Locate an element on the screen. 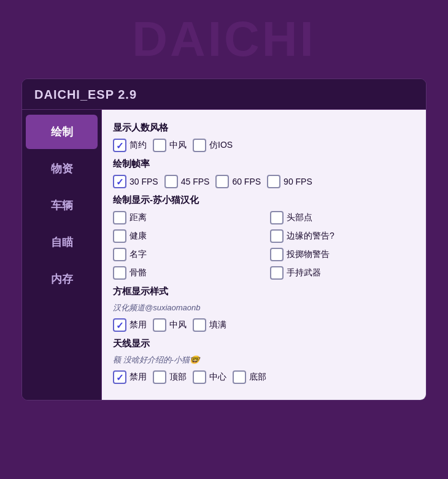 The image size is (448, 479). checkbox-45fps: 45 FPS is located at coordinates (187, 182).